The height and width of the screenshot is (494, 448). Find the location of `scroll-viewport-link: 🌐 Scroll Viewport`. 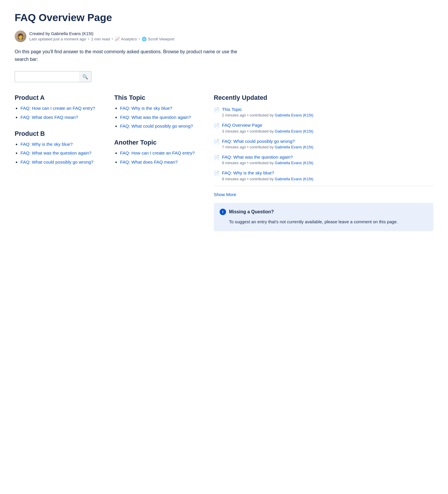

scroll-viewport-link: 🌐 Scroll Viewport is located at coordinates (158, 39).